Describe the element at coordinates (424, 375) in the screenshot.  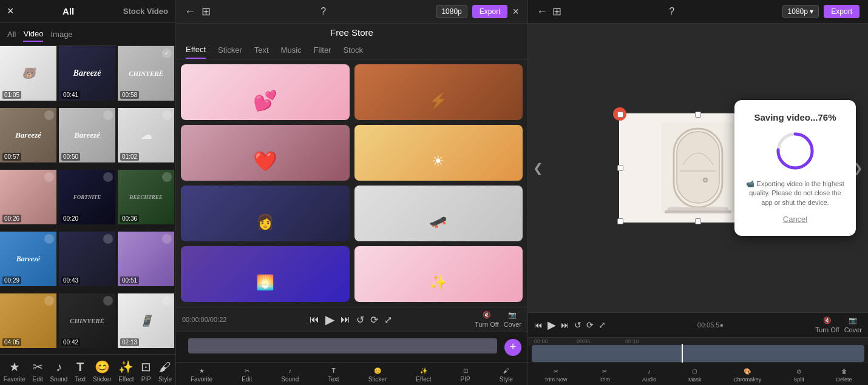
I see `effect-button-mid: ✨ Effect` at that location.